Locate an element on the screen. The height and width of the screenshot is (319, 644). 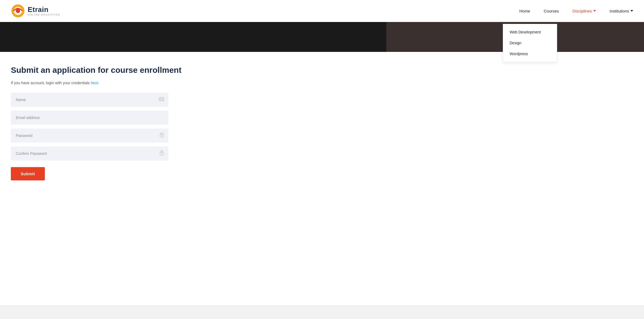
email-input is located at coordinates (90, 118).